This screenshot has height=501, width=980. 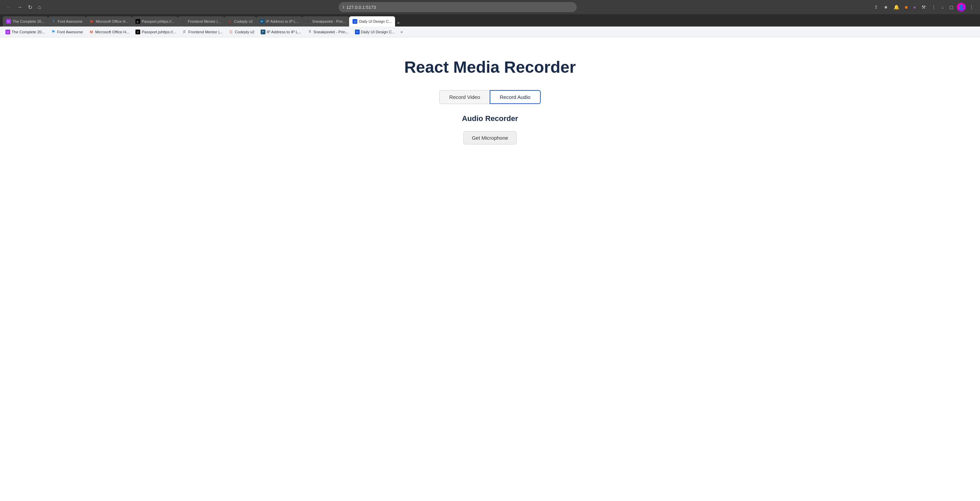 What do you see at coordinates (951, 7) in the screenshot?
I see `split-button: ◻` at bounding box center [951, 7].